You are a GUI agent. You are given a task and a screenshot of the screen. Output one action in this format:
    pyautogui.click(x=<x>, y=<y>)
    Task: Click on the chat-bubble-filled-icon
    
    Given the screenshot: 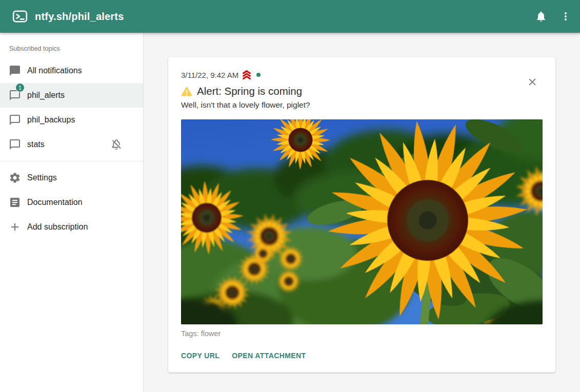 What is the action you would take?
    pyautogui.click(x=15, y=71)
    